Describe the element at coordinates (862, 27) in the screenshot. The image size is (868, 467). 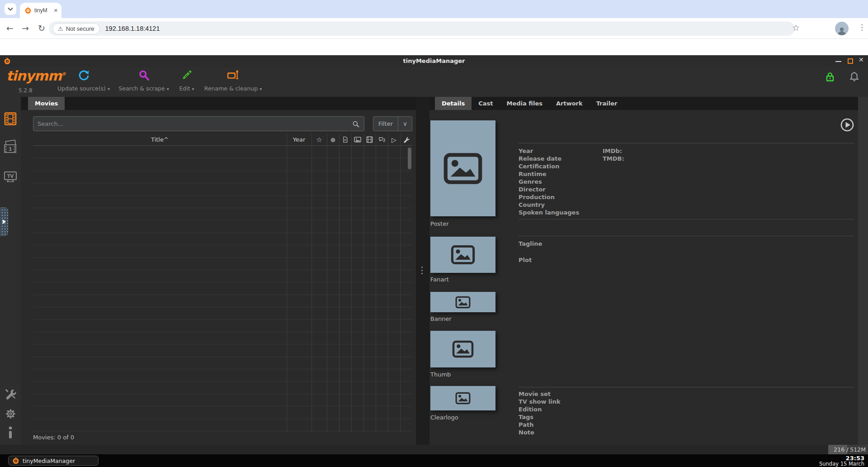
I see `browser-menu-icon: ⋮` at that location.